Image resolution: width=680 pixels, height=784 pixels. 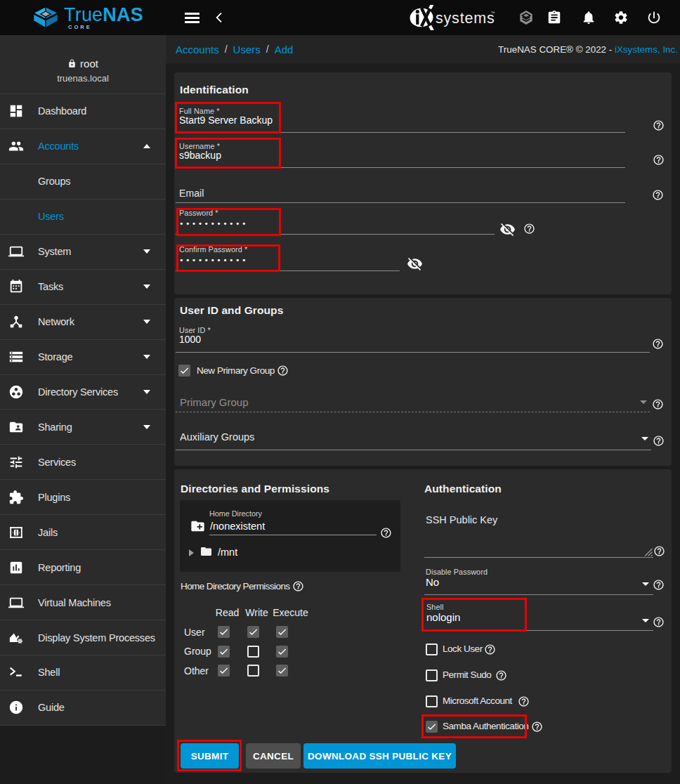 I want to click on permit-sudo-help-icon, so click(x=502, y=676).